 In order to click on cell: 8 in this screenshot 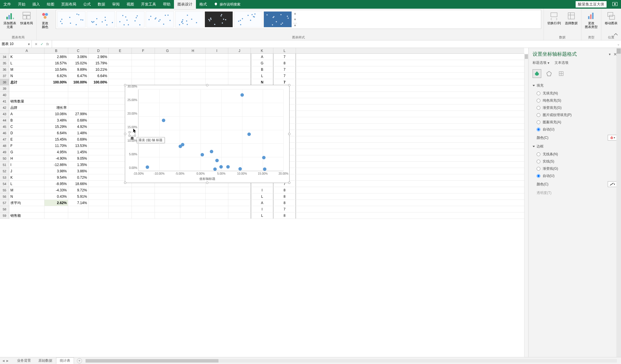, I will do `click(285, 190)`.